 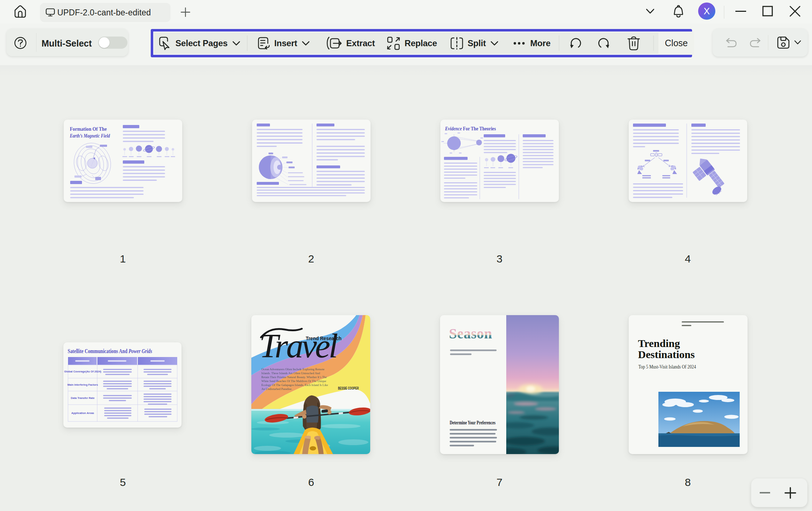 I want to click on svg-text: An Undisturbed Paradise., so click(x=277, y=389).